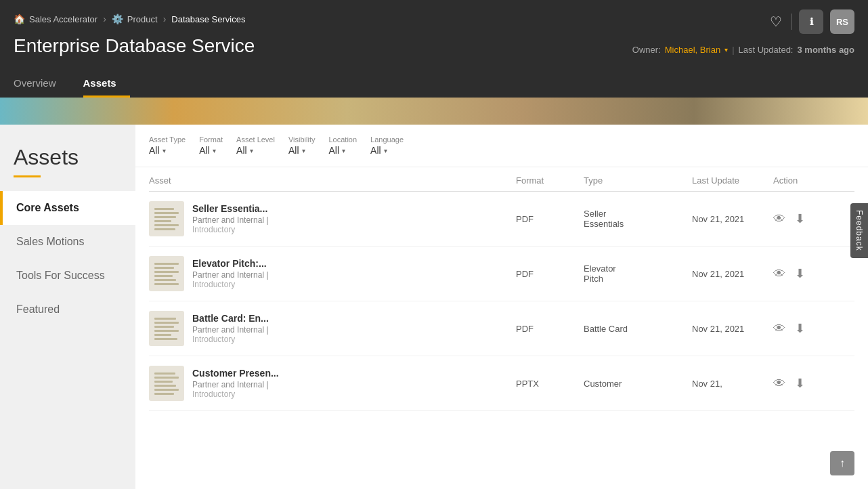 This screenshot has width=868, height=489. What do you see at coordinates (211, 140) in the screenshot?
I see `filter-format-label: Format` at bounding box center [211, 140].